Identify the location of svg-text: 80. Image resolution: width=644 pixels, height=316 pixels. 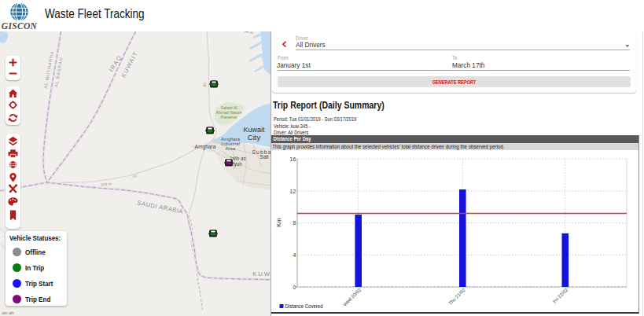
(204, 85).